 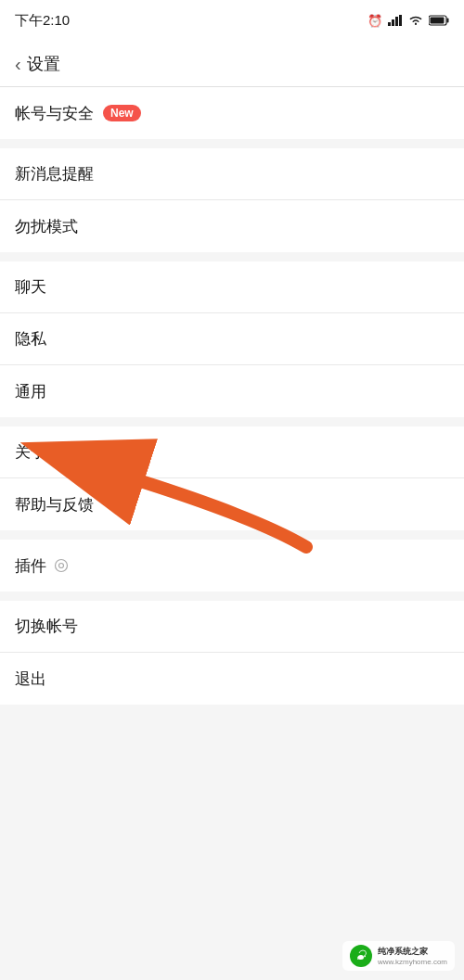 What do you see at coordinates (232, 627) in the screenshot?
I see `menu-item-switch-account: 切换帐号` at bounding box center [232, 627].